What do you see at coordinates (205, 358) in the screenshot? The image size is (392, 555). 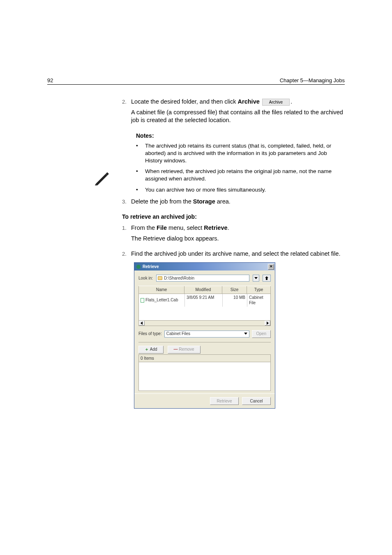 I see `items-header: 0 Items` at bounding box center [205, 358].